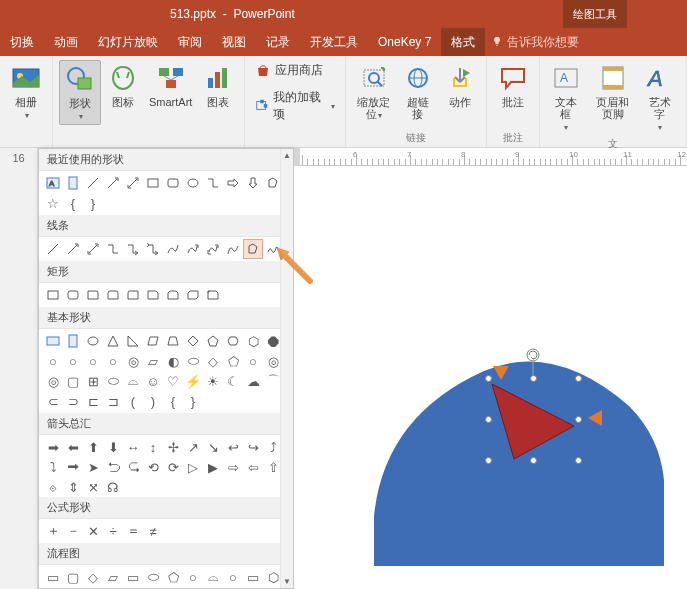  Describe the element at coordinates (133, 381) in the screenshot. I see `shape-basic-r3-5: ⌓` at that location.